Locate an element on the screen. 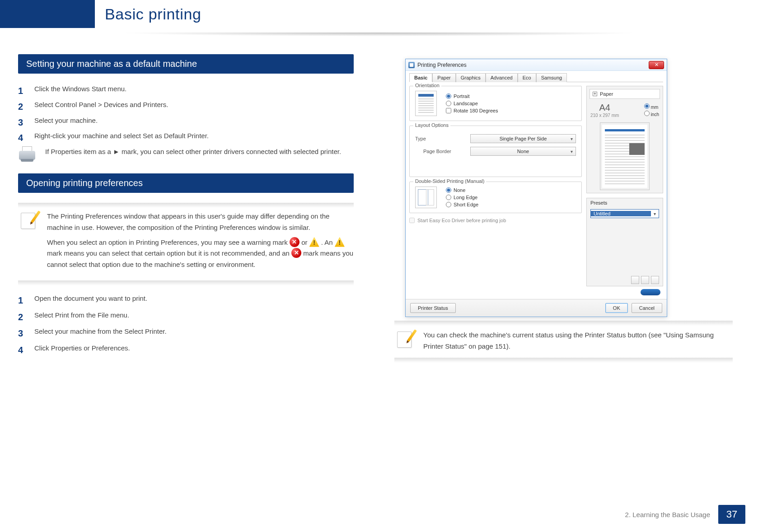  tab-basic: Basic is located at coordinates (421, 78).